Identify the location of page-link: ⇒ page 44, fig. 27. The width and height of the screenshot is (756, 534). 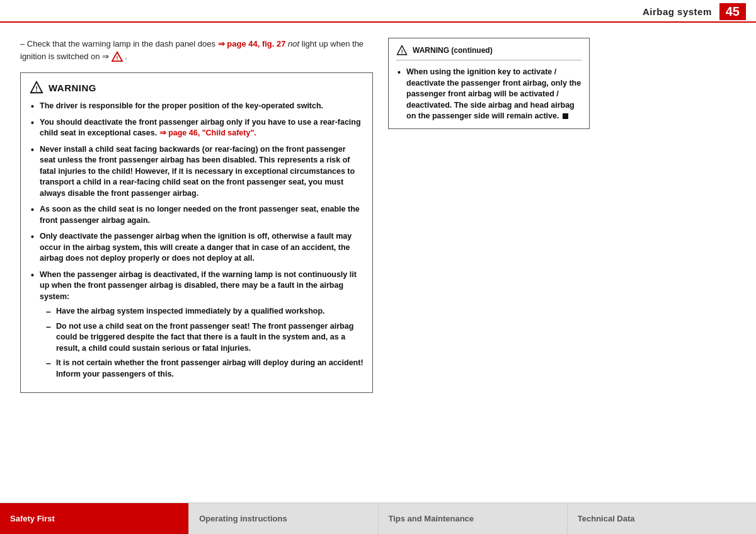
(252, 44).